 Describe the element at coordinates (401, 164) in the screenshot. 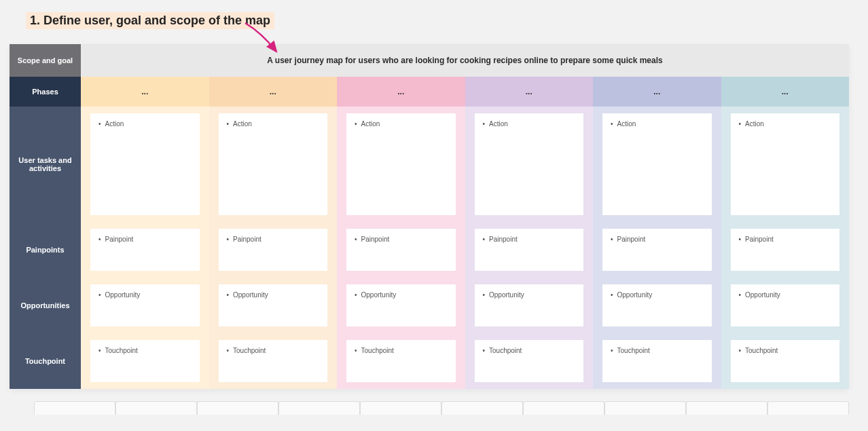

I see `card-0-2: Action` at that location.